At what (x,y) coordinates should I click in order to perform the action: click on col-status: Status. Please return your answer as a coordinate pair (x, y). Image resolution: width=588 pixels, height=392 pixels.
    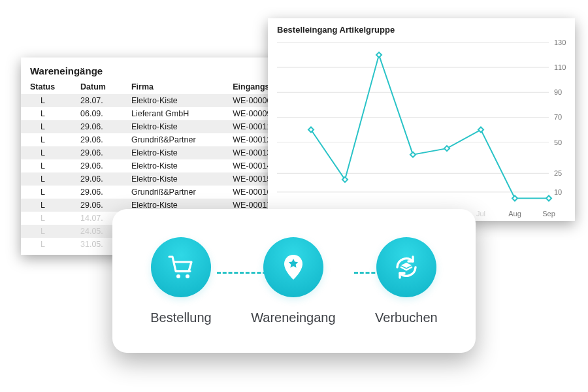
    Looking at the image, I should click on (46, 88).